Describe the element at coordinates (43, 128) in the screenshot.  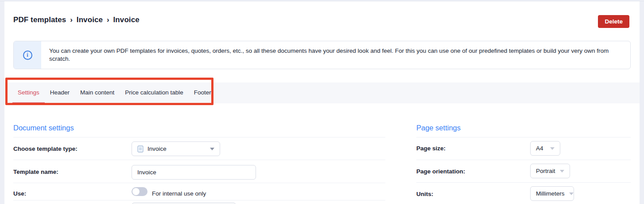
I see `document-settings-title: Document settings` at that location.